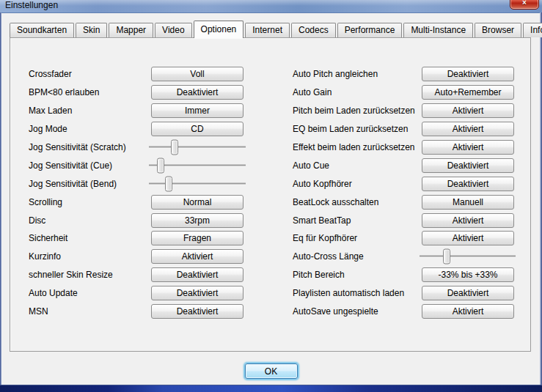 This screenshot has width=542, height=392. Describe the element at coordinates (348, 293) in the screenshot. I see `setting-label: Playlisten automatisch laden` at that location.